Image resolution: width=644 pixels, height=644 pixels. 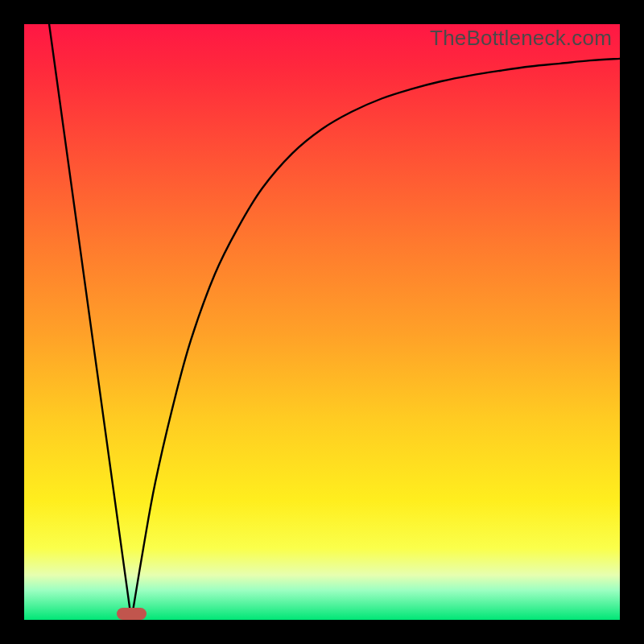 I want to click on optimum-marker, so click(x=132, y=613).